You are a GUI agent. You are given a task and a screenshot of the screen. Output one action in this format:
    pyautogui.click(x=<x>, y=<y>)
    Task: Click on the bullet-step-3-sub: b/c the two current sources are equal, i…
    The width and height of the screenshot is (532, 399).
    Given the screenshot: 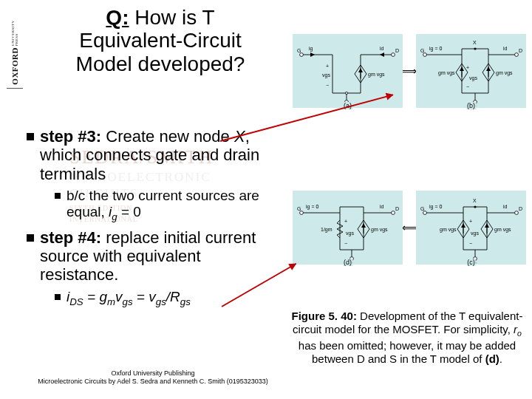 What is the action you would take?
    pyautogui.click(x=166, y=205)
    